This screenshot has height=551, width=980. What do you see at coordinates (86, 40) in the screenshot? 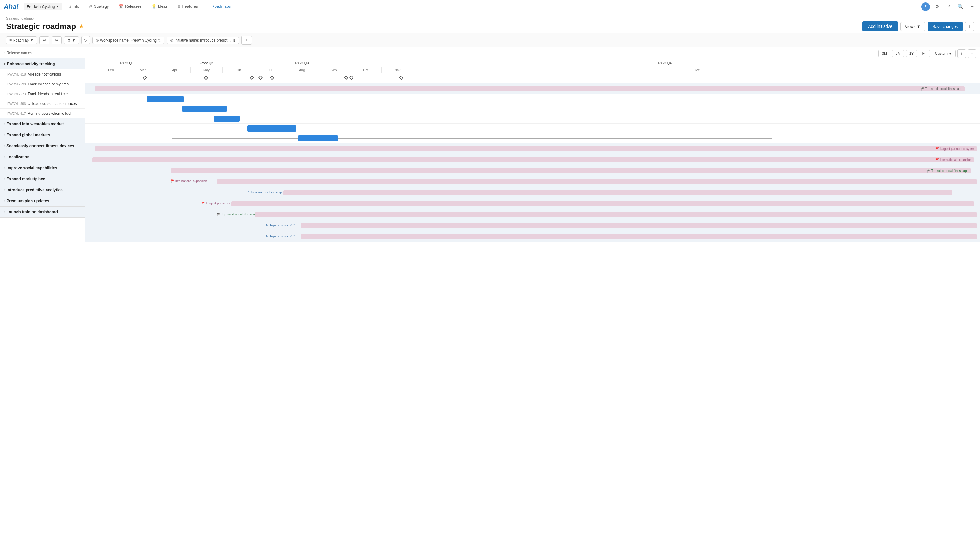
I see `filter-button: ▽` at bounding box center [86, 40].